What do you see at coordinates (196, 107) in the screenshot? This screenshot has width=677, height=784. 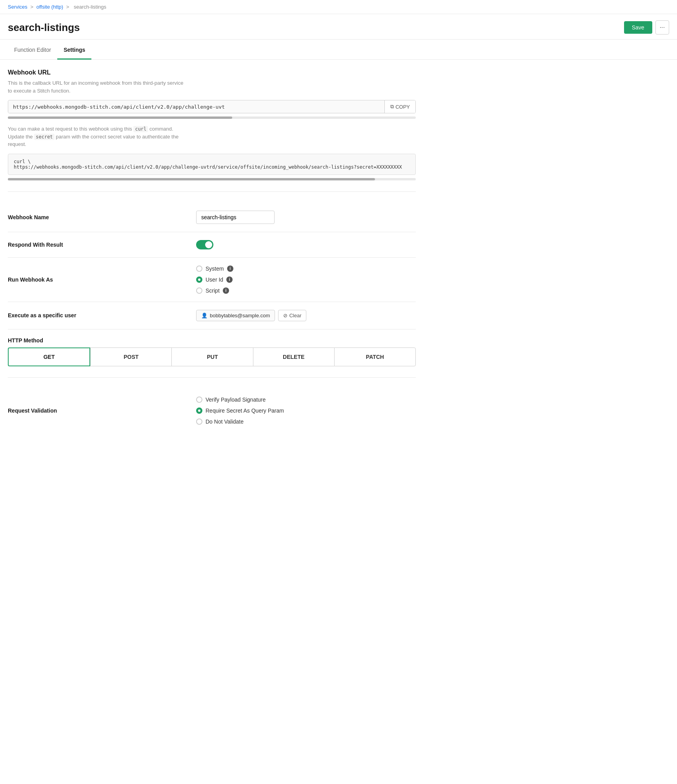 I see `webhook-url-value: https://webhooks.mongodb-stitch.com/api/…` at bounding box center [196, 107].